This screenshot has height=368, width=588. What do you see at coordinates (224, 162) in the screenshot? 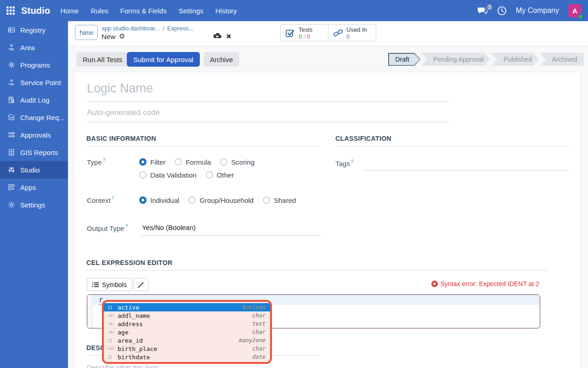
I see `radio-scoring` at bounding box center [224, 162].